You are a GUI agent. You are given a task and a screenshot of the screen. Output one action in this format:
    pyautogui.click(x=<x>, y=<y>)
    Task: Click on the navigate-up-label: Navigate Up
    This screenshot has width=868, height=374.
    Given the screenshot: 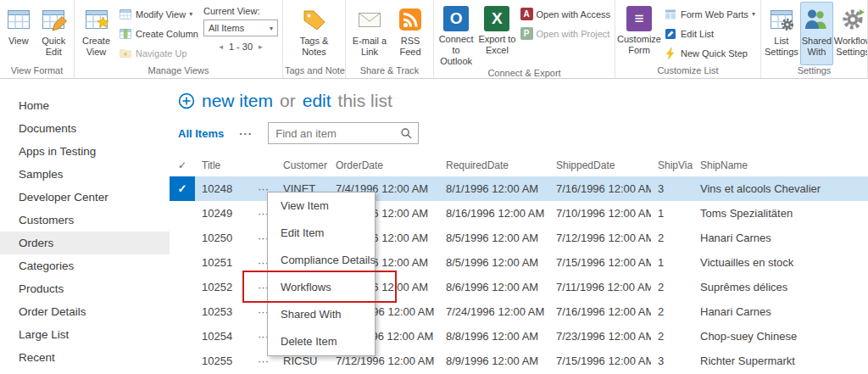 What is the action you would take?
    pyautogui.click(x=161, y=53)
    